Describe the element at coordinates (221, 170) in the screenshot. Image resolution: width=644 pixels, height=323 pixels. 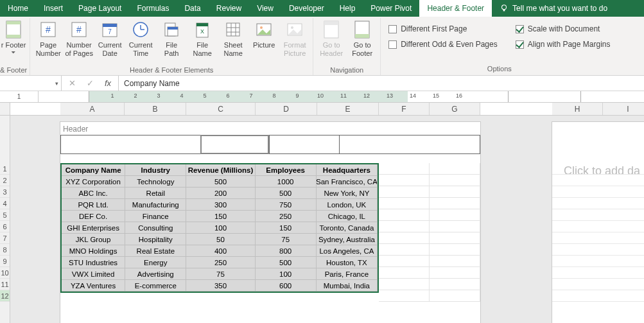
I see `table-header-cell: Revenue (Millions)` at that location.